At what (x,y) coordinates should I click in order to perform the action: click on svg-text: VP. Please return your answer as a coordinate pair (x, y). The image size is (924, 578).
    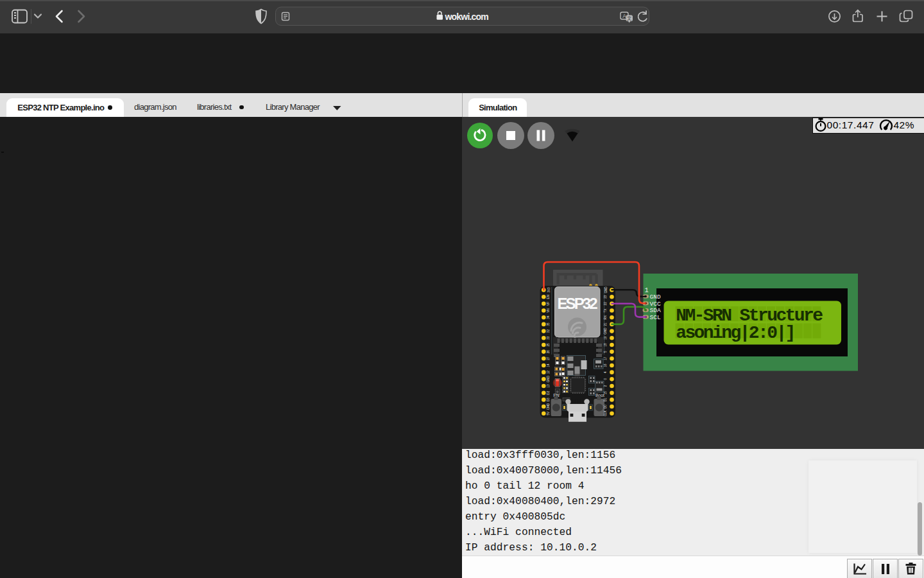
    Looking at the image, I should click on (549, 304).